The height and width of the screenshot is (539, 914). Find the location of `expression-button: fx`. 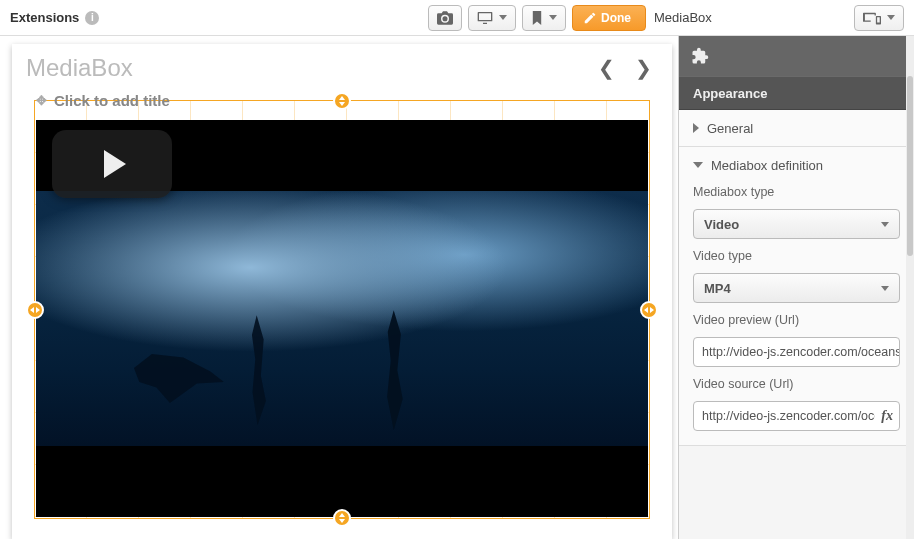

expression-button: fx is located at coordinates (884, 416).